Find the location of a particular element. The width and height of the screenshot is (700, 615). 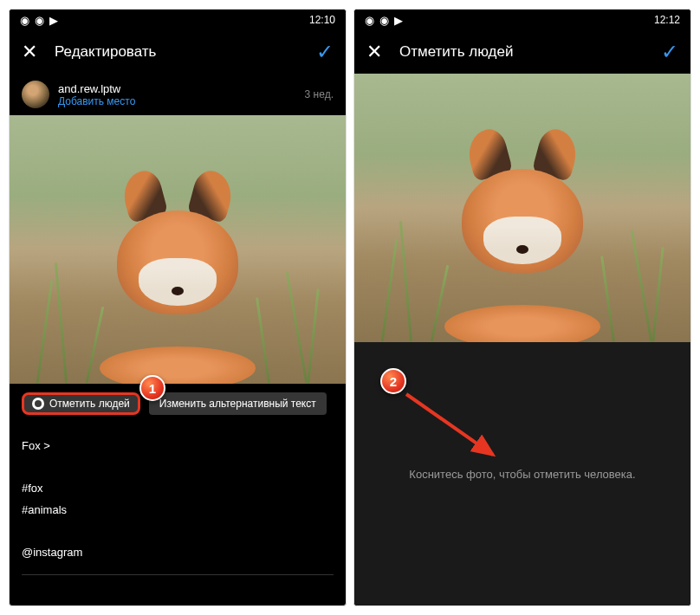

divider is located at coordinates (178, 575).